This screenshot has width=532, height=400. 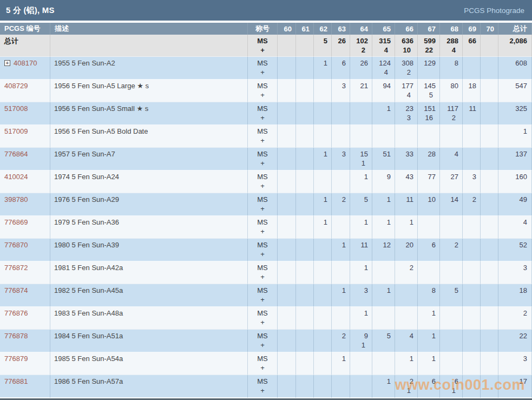 What do you see at coordinates (266, 318) in the screenshot?
I see `table-row: 776876 1983 5 Fen Sun-A48a MS + 1 1 2` at bounding box center [266, 318].